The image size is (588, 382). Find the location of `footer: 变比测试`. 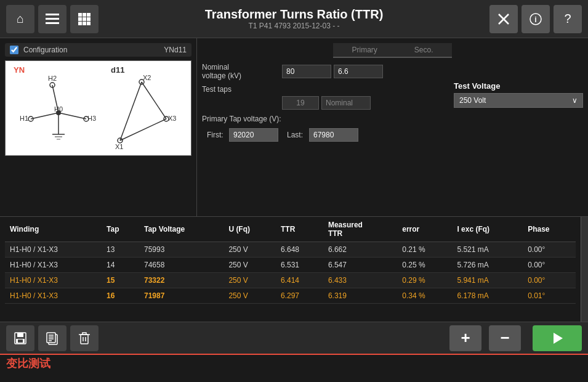

footer: 变比测试 is located at coordinates (294, 363).